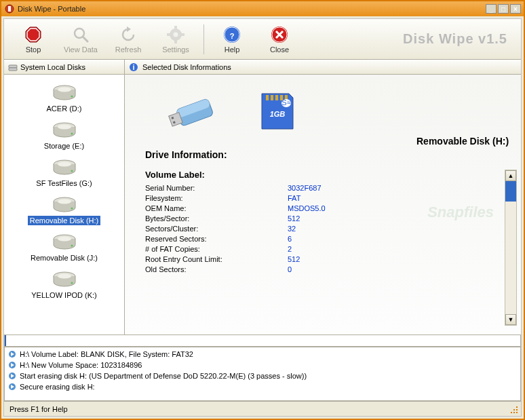 This screenshot has height=420, width=525. Describe the element at coordinates (64, 285) in the screenshot. I see `disk-item: YELLOW IPOD (K:)` at that location.